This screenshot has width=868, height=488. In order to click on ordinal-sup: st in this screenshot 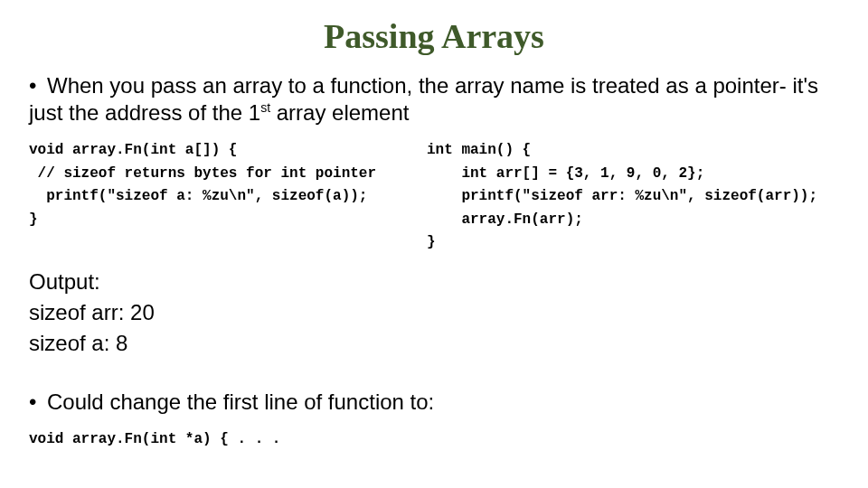, I will do `click(266, 108)`.